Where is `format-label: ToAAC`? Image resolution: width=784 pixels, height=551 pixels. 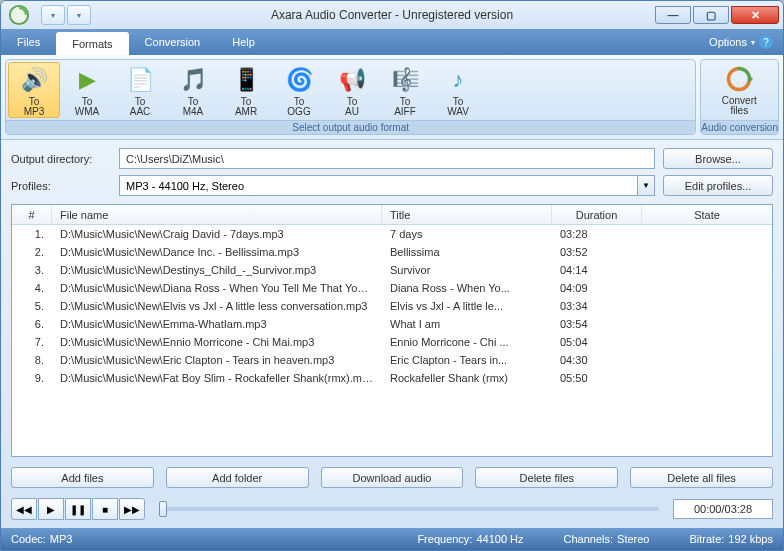
format-label: ToAAC is located at coordinates (140, 107).